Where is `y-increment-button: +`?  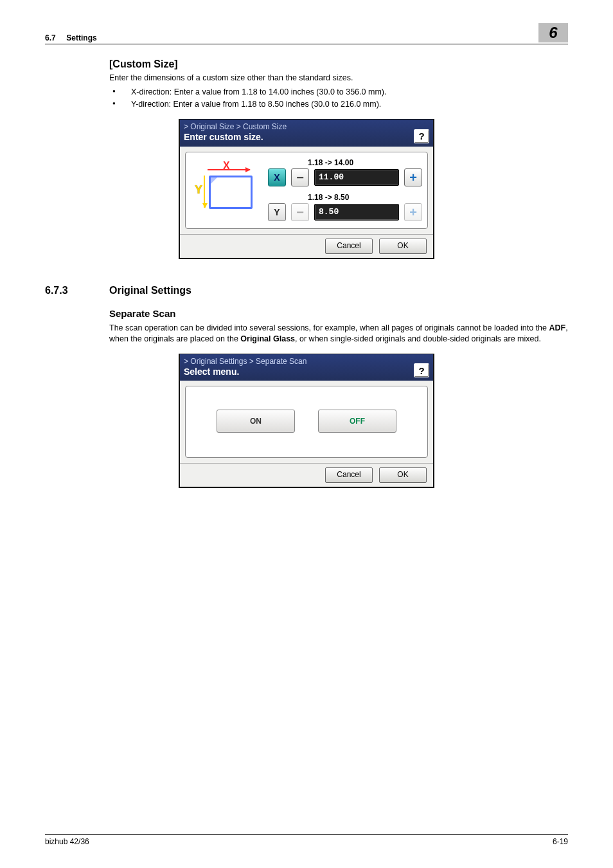 y-increment-button: + is located at coordinates (413, 212).